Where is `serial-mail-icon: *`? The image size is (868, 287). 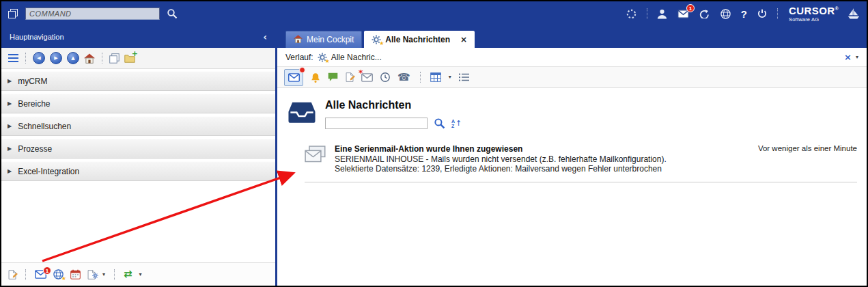 serial-mail-icon: * is located at coordinates (367, 78).